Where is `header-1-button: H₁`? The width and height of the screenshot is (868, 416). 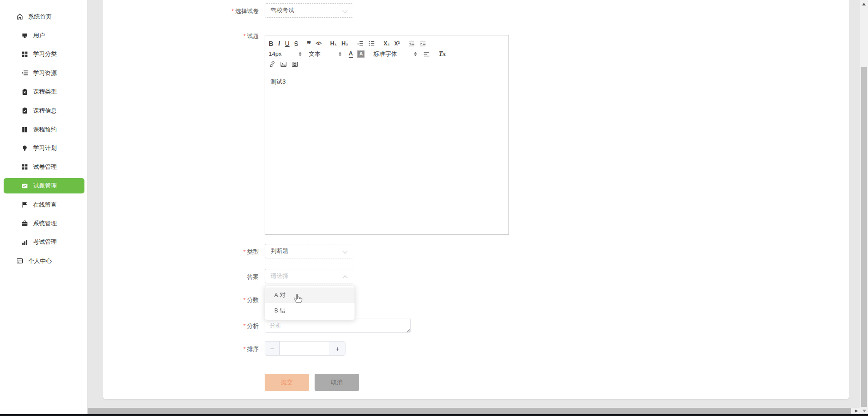 header-1-button: H₁ is located at coordinates (333, 44).